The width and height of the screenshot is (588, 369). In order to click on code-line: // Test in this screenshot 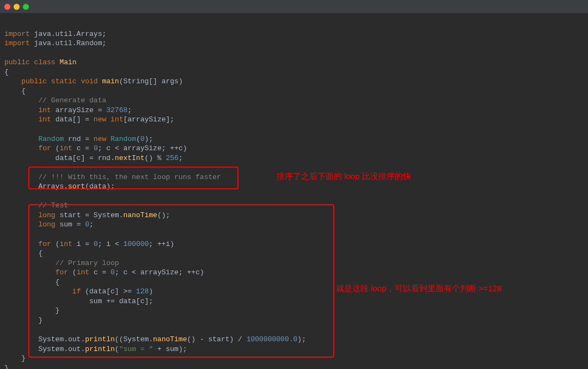, I will do `click(294, 206)`.